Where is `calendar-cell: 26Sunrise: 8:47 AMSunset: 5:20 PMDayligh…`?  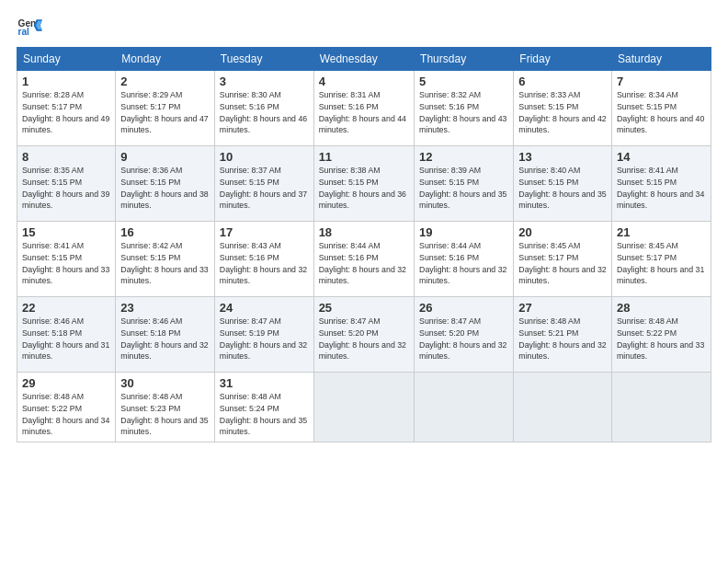 calendar-cell: 26Sunrise: 8:47 AMSunset: 5:20 PMDayligh… is located at coordinates (464, 335).